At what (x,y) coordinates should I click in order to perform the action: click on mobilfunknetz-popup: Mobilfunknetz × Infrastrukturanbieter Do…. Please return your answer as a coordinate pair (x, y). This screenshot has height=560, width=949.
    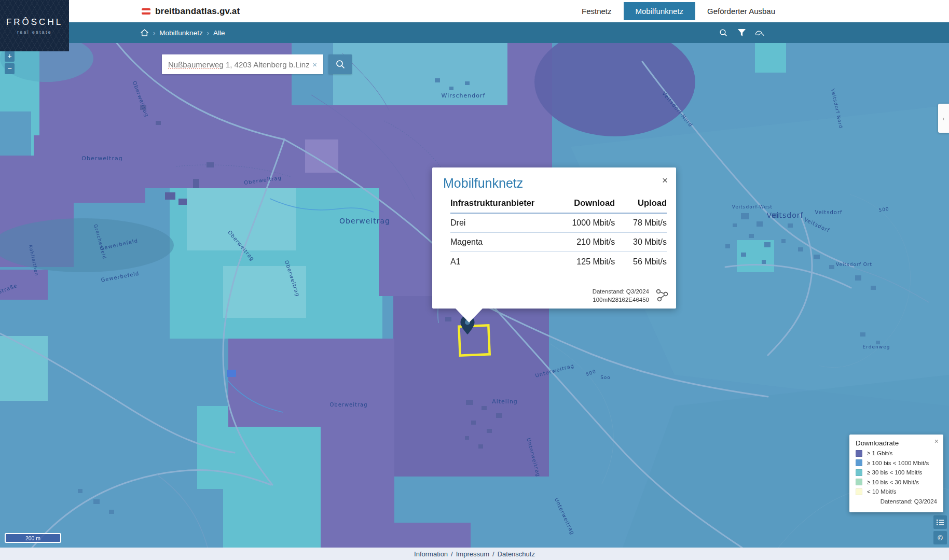
    Looking at the image, I should click on (554, 238).